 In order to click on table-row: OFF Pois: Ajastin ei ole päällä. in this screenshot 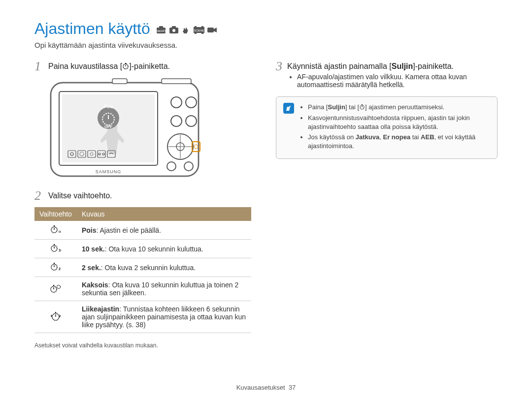, I will do `click(143, 230)`.